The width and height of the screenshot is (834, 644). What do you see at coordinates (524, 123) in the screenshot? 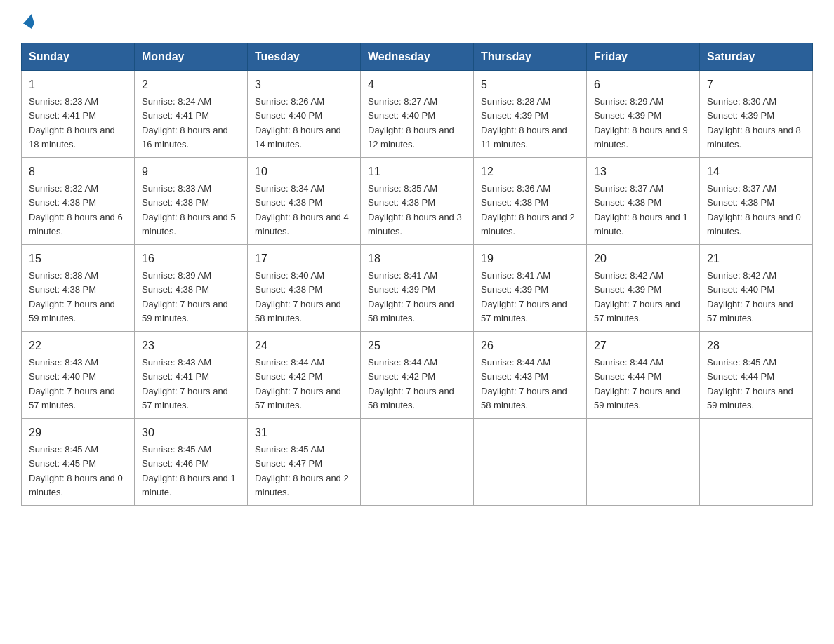
I see `day-info: Sunrise: 8:28 AMSunset: 4:39 PMDaylight:…` at bounding box center [524, 123].